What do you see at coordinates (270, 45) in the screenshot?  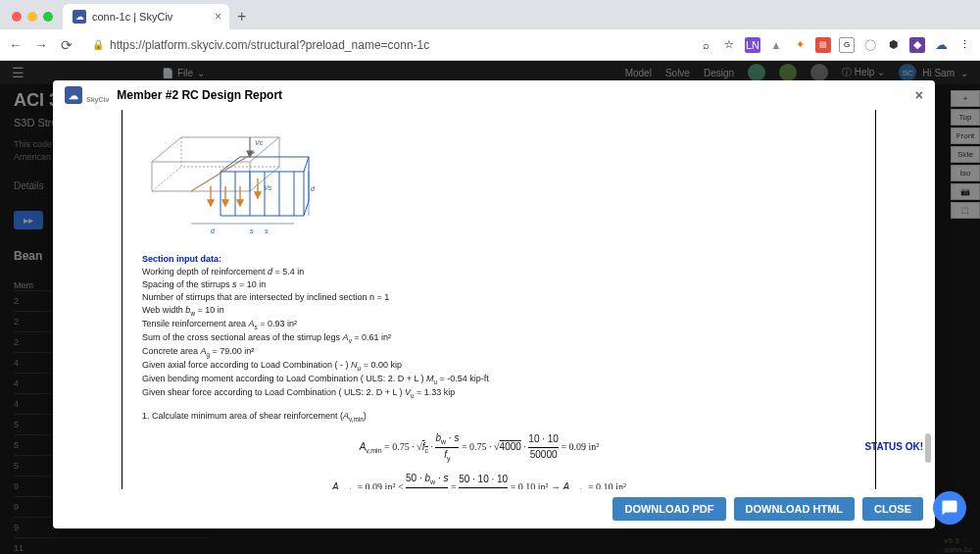 I see `url-text: https://platform.skyciv.com/structural?p…` at bounding box center [270, 45].